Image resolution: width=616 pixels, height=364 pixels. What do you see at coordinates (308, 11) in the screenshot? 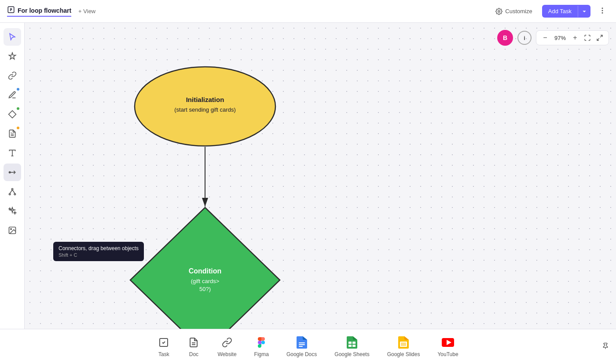
I see `header: For loop flowchart + View Customize Add …` at bounding box center [308, 11].